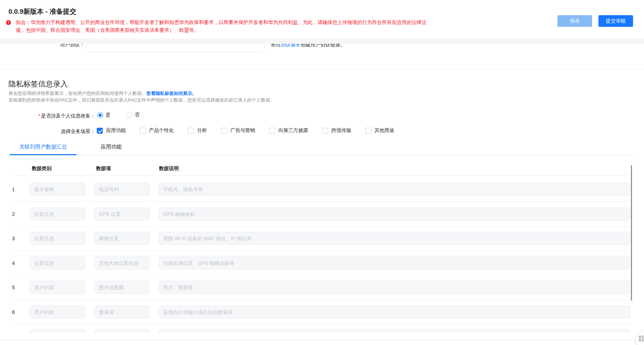 This screenshot has height=345, width=644. Describe the element at coordinates (243, 131) in the screenshot. I see `checkbox-label: 广告与营销` at that location.